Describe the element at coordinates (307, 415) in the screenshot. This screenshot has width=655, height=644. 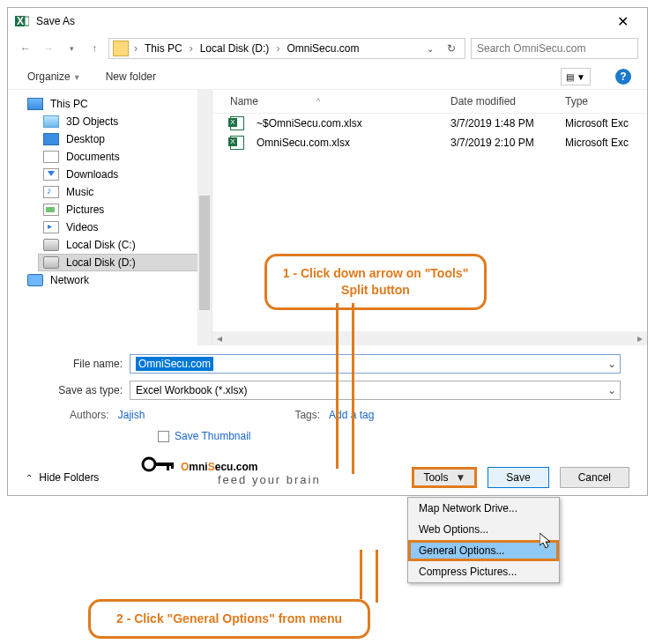
I see `tags-label: Tags:` at that location.